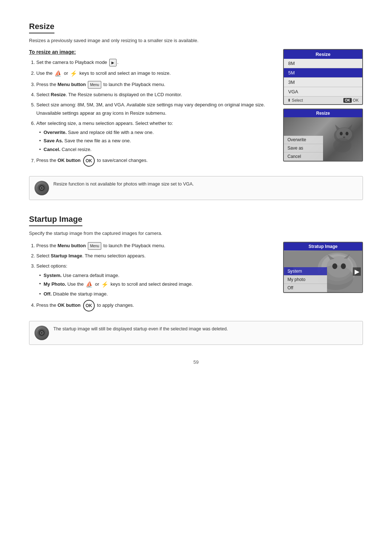 The width and height of the screenshot is (392, 550). Describe the element at coordinates (155, 306) in the screenshot. I see `startup-step-4: Press the OK button OK to apply changes.` at that location.